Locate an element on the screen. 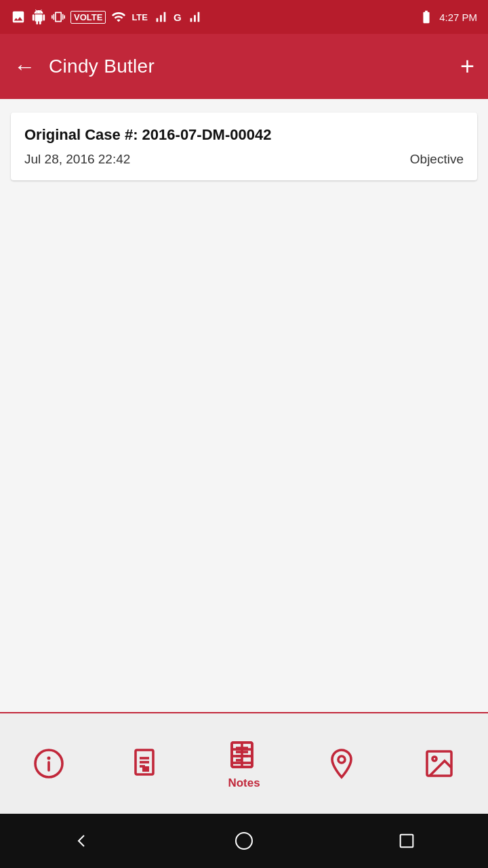  nav-item-gallery is located at coordinates (439, 764).